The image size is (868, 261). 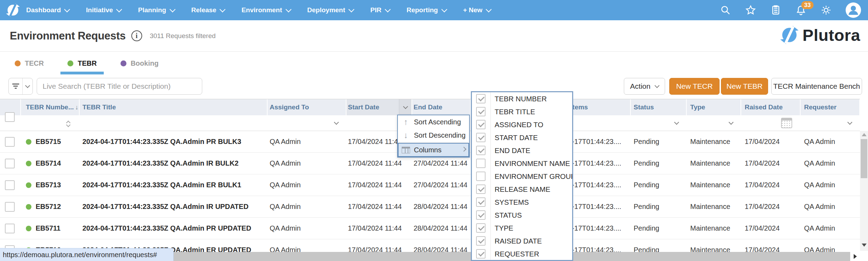 What do you see at coordinates (307, 123) in the screenshot?
I see `filter-assigned-to` at bounding box center [307, 123].